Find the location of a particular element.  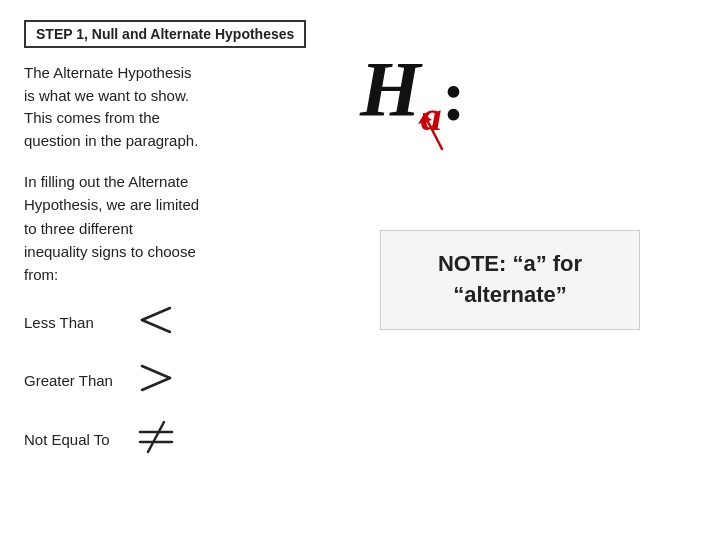

not-equal-symbol is located at coordinates (156, 439).